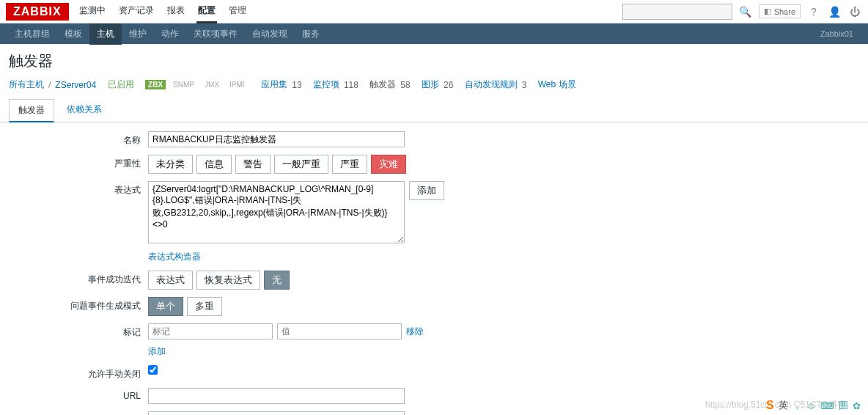 This screenshot has height=415, width=868. Describe the element at coordinates (855, 12) in the screenshot. I see `logout-icon: ⏻` at that location.